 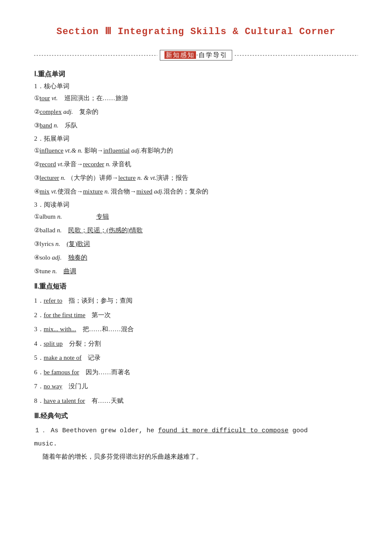 I want to click on list-item: ①tour vt. 巡回演出；在……旅游, so click(x=196, y=98).